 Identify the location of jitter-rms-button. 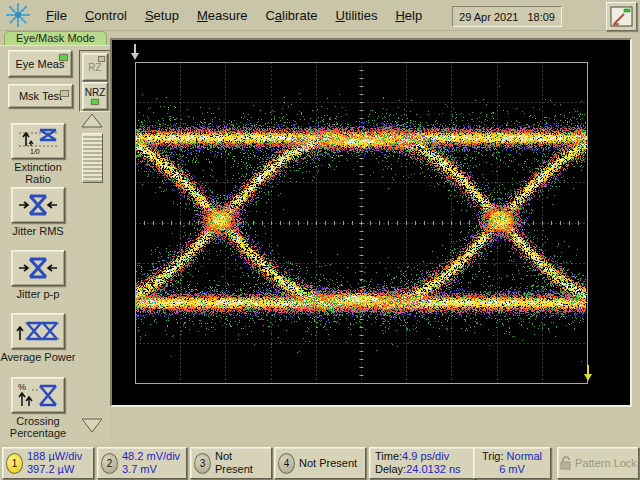
(38, 205).